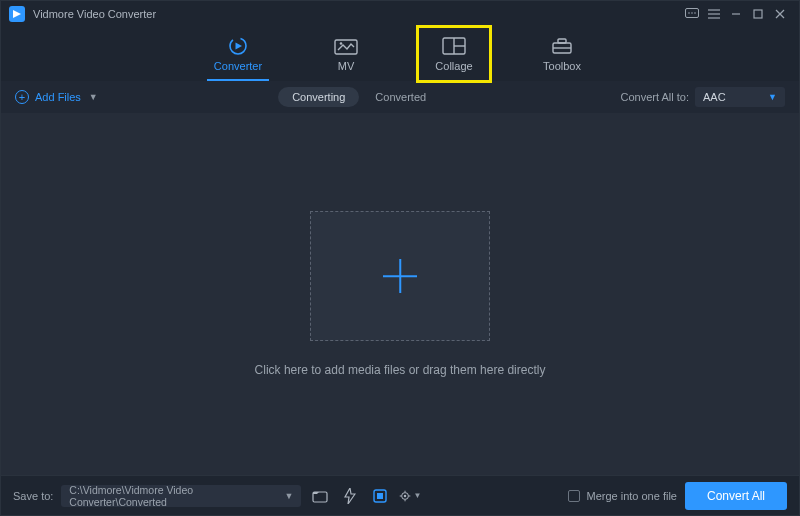  I want to click on convert-all-to: Convert All to: AAC ▼, so click(703, 97).